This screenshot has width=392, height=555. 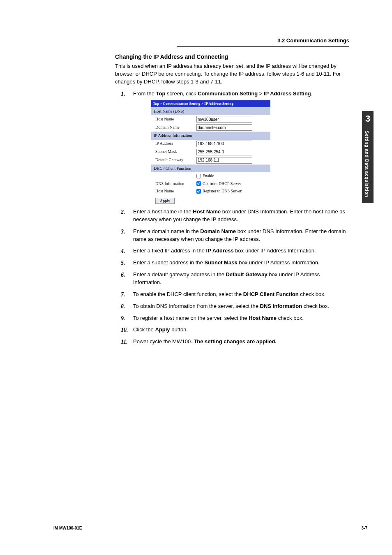 I want to click on host-name-label: Host Name, so click(x=176, y=119).